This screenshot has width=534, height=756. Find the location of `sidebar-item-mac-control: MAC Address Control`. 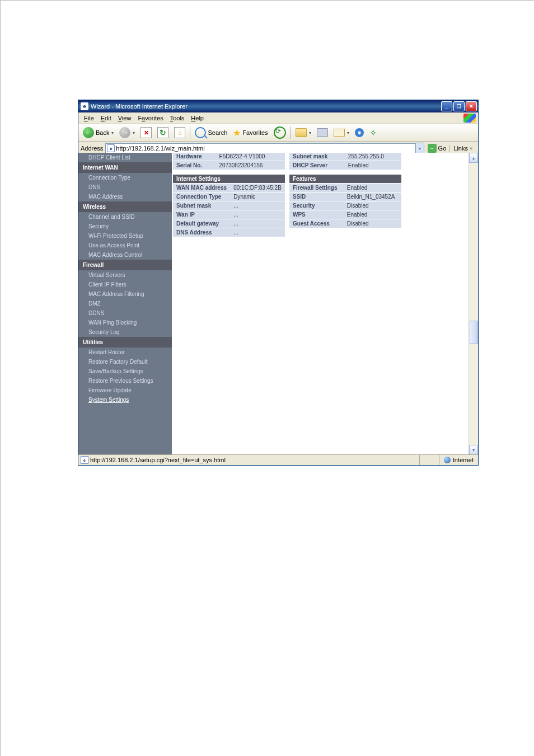

sidebar-item-mac-control: MAC Address Control is located at coordinates (125, 255).